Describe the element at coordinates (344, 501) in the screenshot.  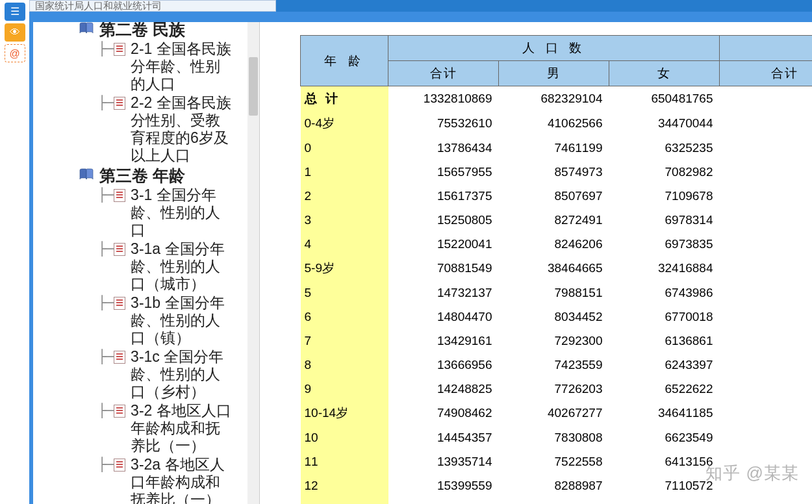
I see `cell-age: 13` at that location.